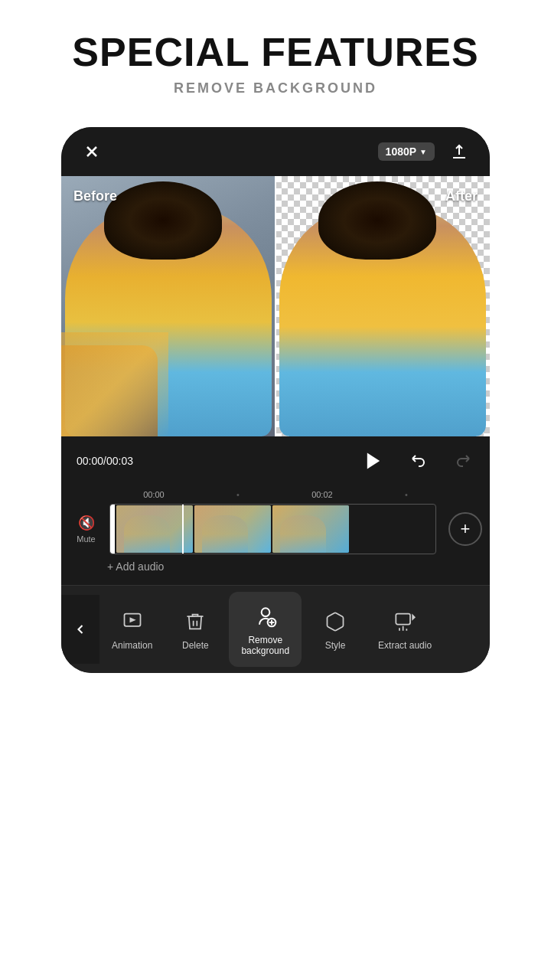 The height and width of the screenshot is (980, 551). I want to click on ruler-time-1: 00:02, so click(322, 495).